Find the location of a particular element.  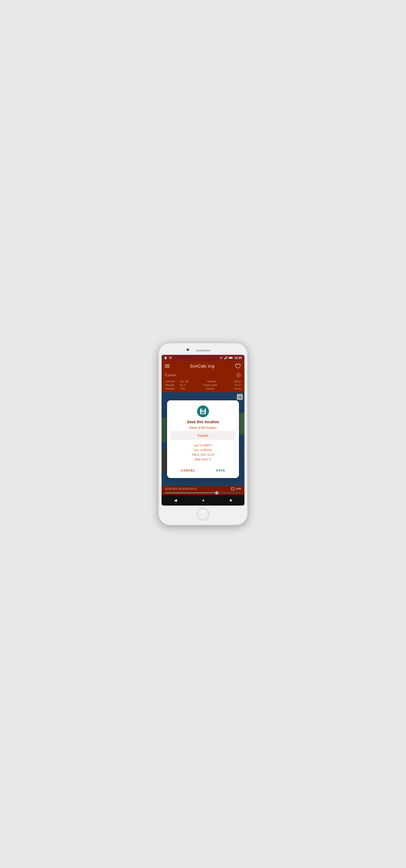

save-disk-icon is located at coordinates (203, 411).